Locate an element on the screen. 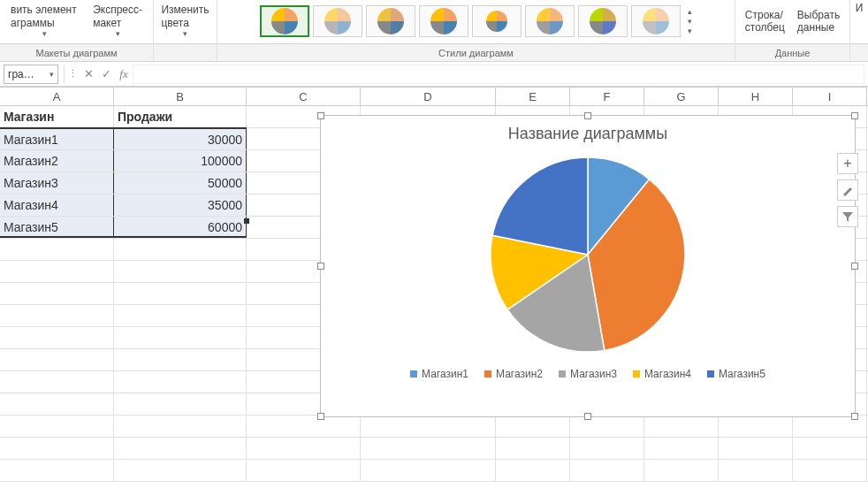 This screenshot has width=868, height=488. col-header-d: D is located at coordinates (428, 95).